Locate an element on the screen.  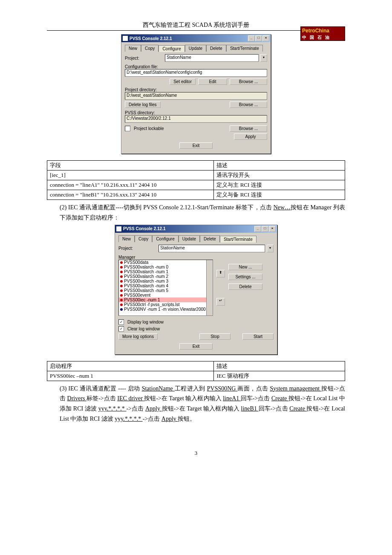
tab-start: Start/Terminate is located at coordinates (245, 48).